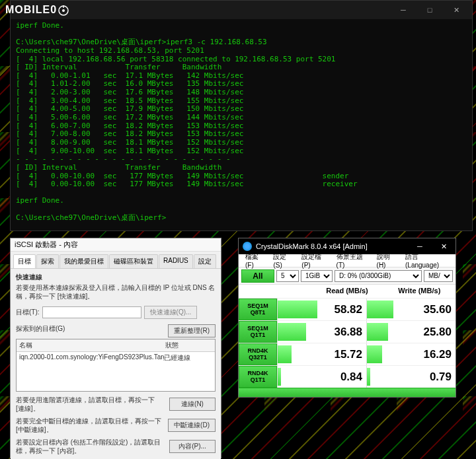 The height and width of the screenshot is (459, 476). Describe the element at coordinates (93, 446) in the screenshot. I see `help-props: 若要設定目標內容 (包括工作階段設定)，請選取目標，再按一下 [內容]。` at that location.